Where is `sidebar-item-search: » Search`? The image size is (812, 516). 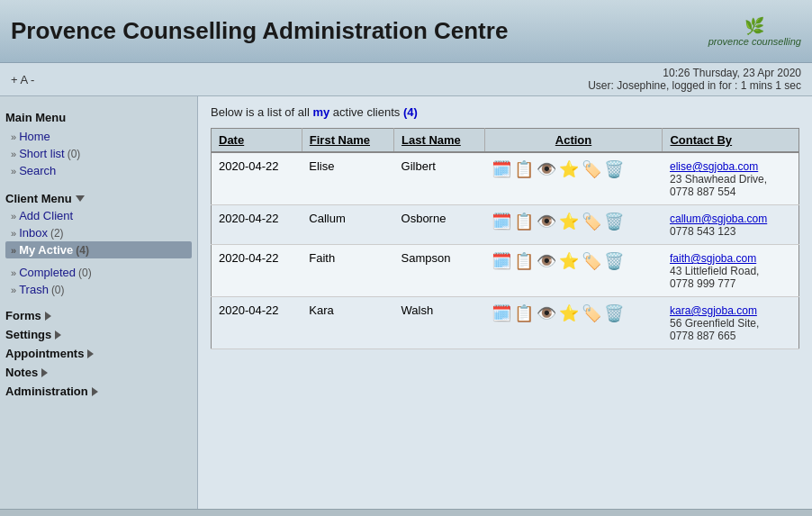 sidebar-item-search: » Search is located at coordinates (99, 171).